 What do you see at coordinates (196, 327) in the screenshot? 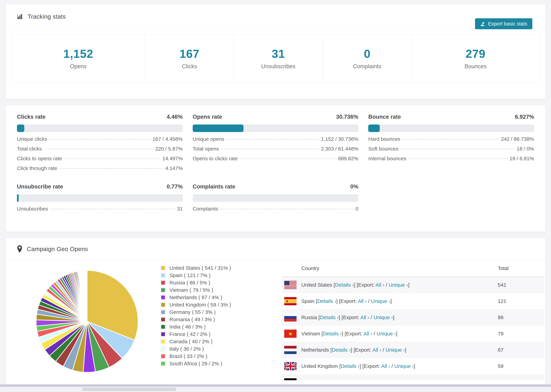
I see `legend-item: India ( 46 / 3% )` at bounding box center [196, 327].